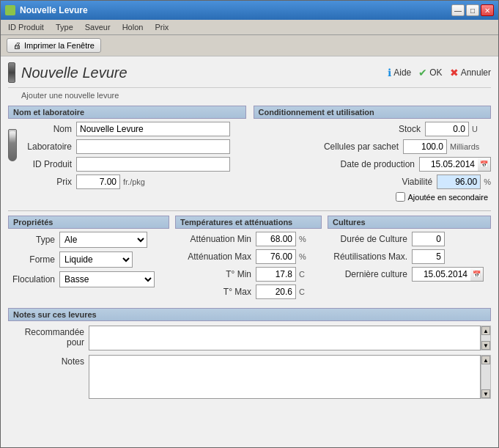 The image size is (499, 448). I want to click on nom-input, so click(153, 129).